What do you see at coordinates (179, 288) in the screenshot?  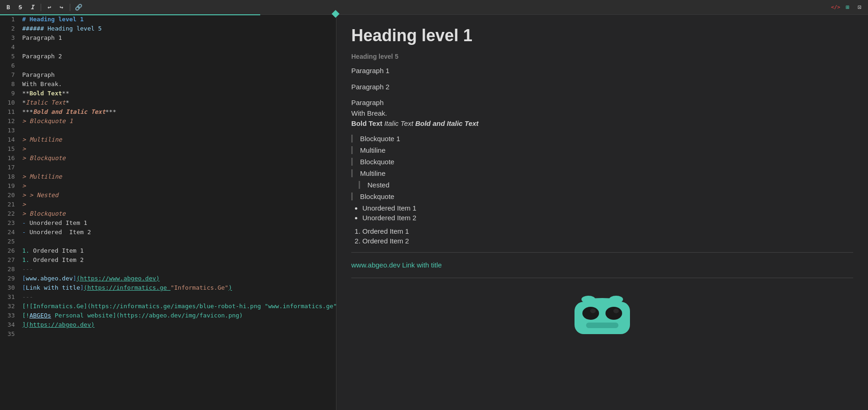 I see `code-line-30: [Link with title](https://informatics.ge…` at bounding box center [179, 288].